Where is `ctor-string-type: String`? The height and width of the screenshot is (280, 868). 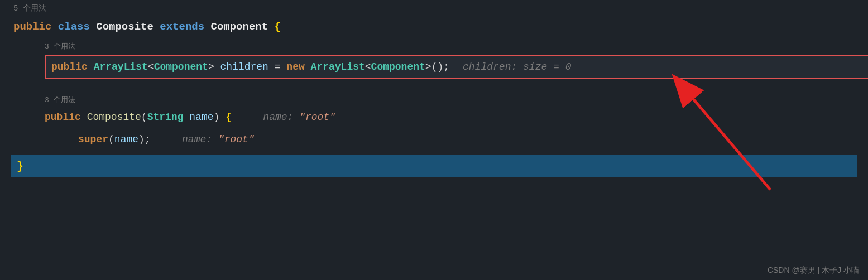 ctor-string-type: String is located at coordinates (165, 117).